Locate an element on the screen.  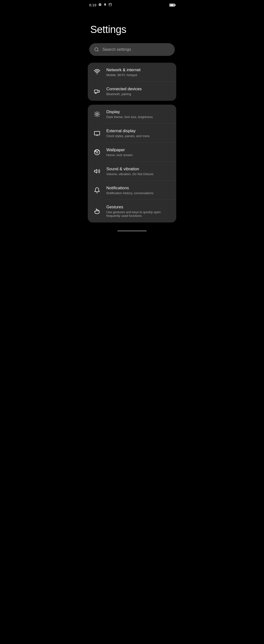
external-display-icon is located at coordinates (97, 133).